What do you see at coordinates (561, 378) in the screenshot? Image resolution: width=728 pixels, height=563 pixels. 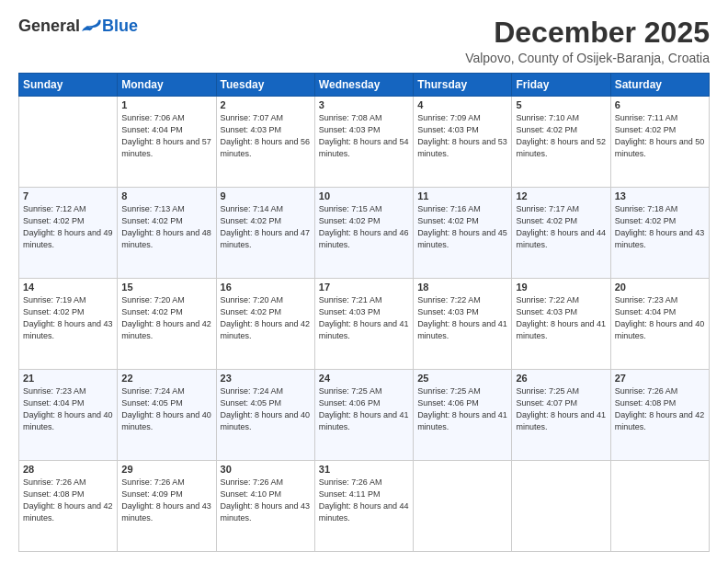 I see `day-number: 26` at bounding box center [561, 378].